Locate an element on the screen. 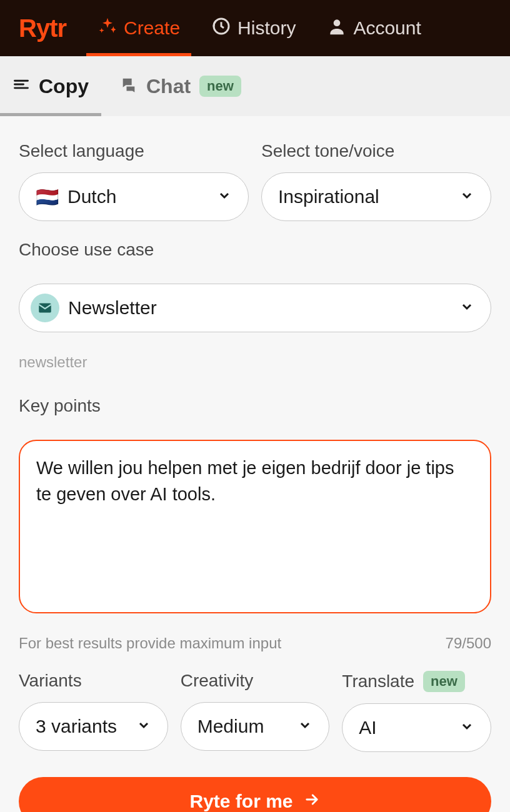 Image resolution: width=510 pixels, height=812 pixels. tab-copy: Copy is located at coordinates (51, 86).